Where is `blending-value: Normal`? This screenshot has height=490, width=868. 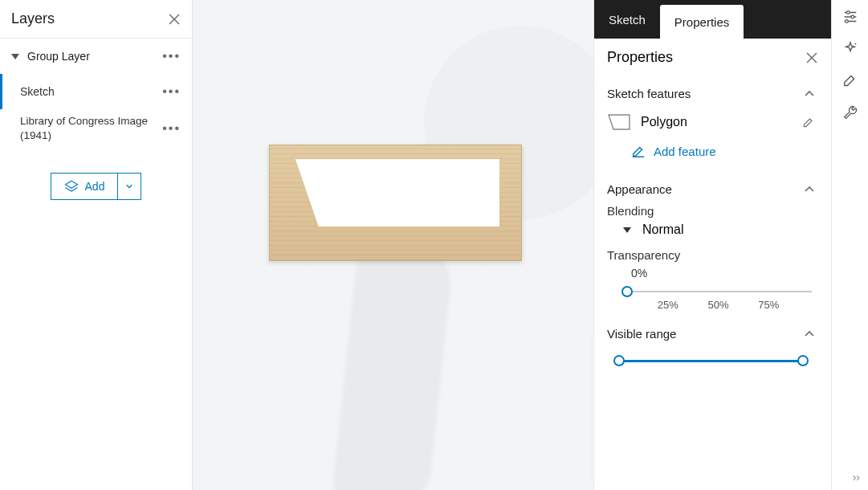 blending-value: Normal is located at coordinates (663, 230).